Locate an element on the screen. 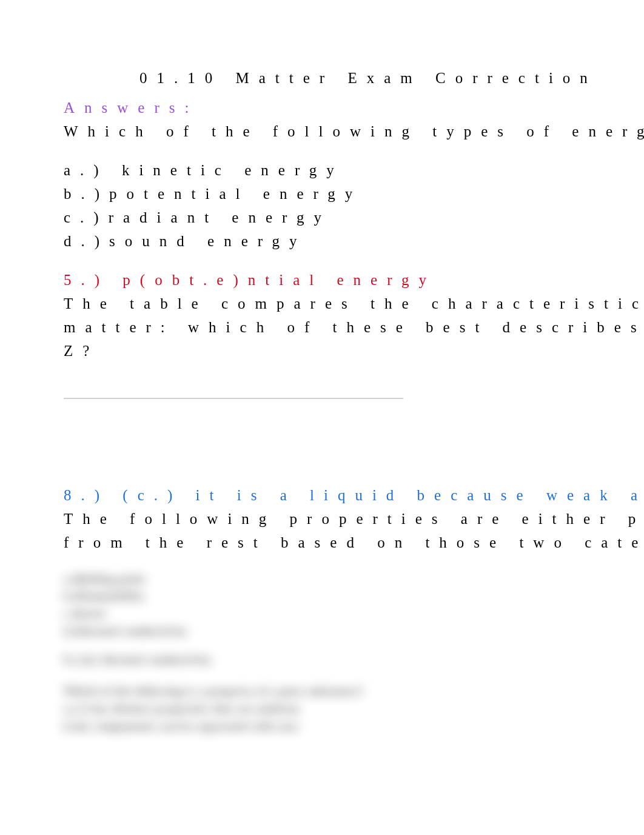 The image size is (644, 835). q1-answer: 5.) p(obt.e)ntial energy is located at coordinates (354, 280).